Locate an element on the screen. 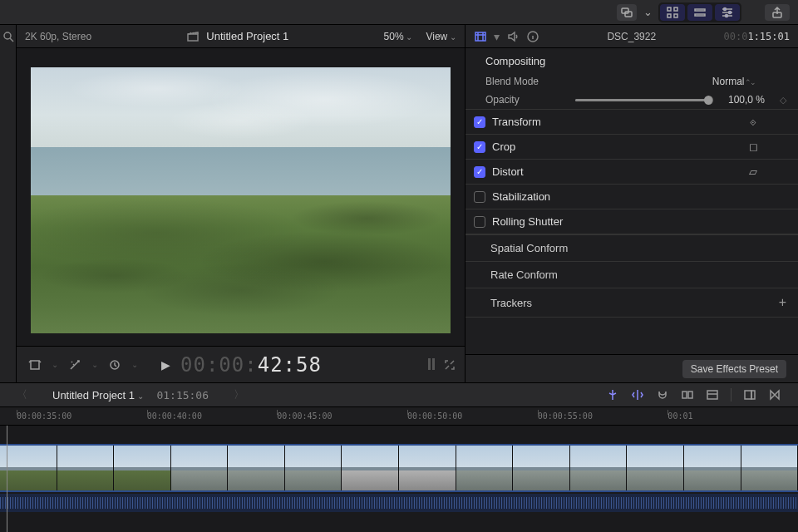  inspector-clip-duration: 00:01:15:01 is located at coordinates (756, 37).